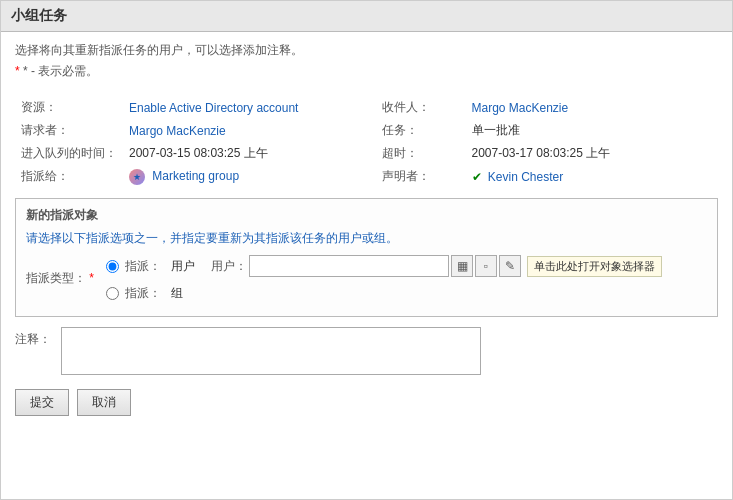 This screenshot has height=500, width=733. I want to click on object-selector-icon1: ▦, so click(462, 266).